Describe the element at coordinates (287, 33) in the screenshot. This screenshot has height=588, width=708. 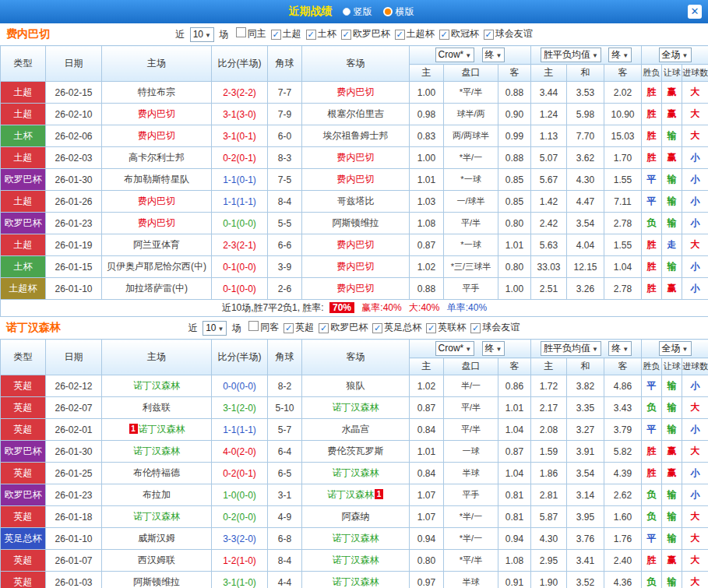
I see `filter-checkbox: ✓土超` at that location.